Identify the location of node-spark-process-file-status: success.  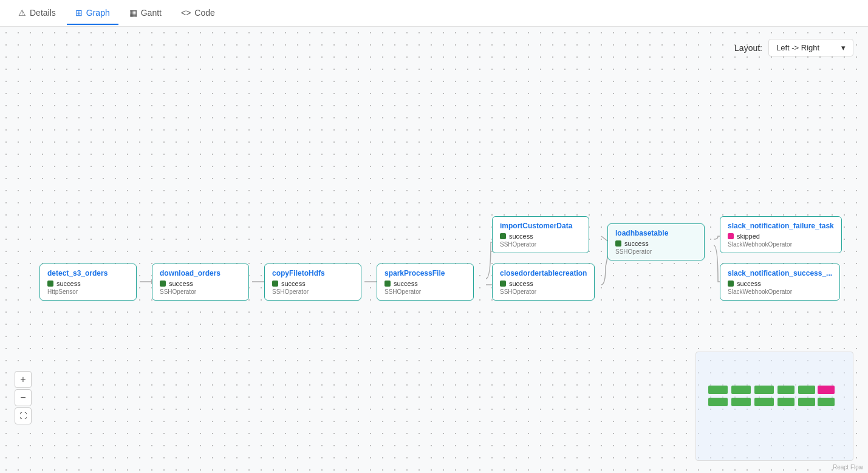
(425, 284).